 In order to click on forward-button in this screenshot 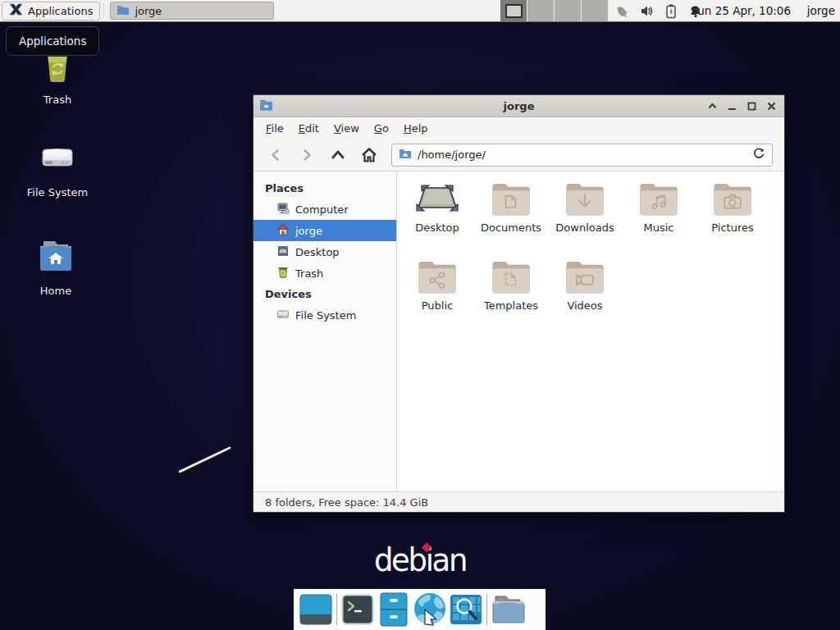, I will do `click(307, 155)`.